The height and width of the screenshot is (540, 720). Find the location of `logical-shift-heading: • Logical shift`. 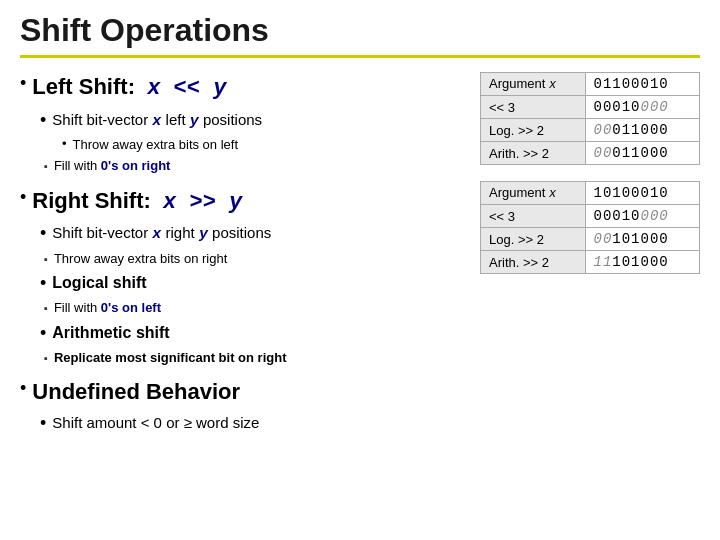

logical-shift-heading: • Logical shift is located at coordinates (250, 284).